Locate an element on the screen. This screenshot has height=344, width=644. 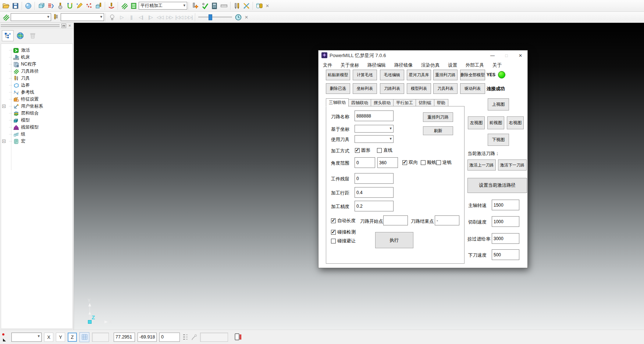
probe-icon is located at coordinates (194, 337).